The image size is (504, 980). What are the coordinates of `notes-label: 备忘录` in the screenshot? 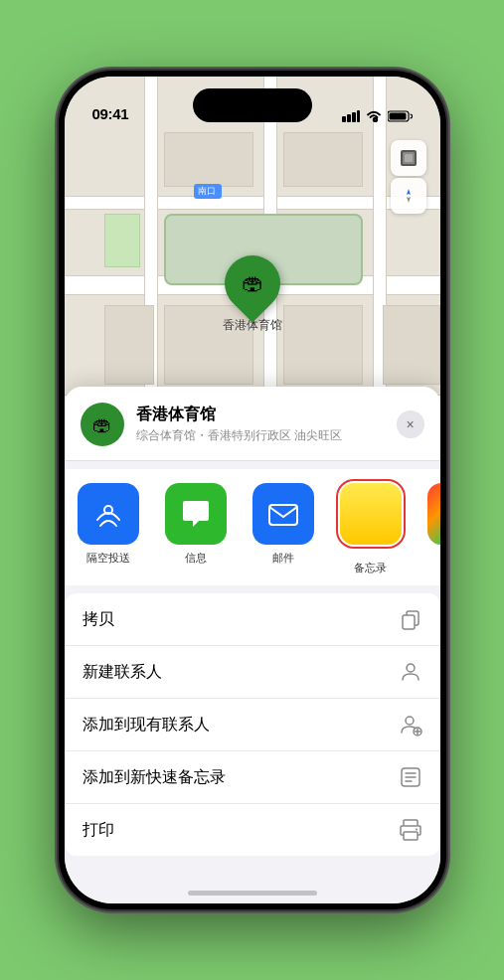 It's located at (370, 569).